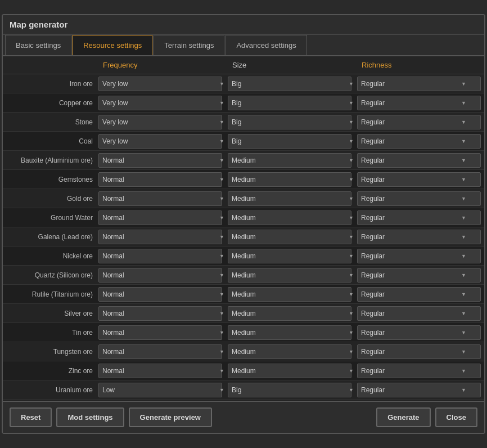 This screenshot has height=448, width=487. I want to click on footer-right: Generate Close, so click(427, 418).